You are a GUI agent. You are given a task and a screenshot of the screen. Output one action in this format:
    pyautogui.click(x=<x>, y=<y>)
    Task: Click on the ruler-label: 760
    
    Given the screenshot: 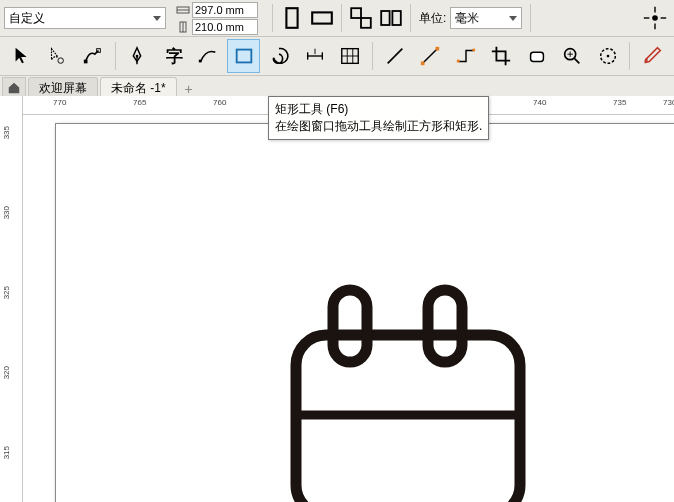 What is the action you would take?
    pyautogui.click(x=220, y=102)
    